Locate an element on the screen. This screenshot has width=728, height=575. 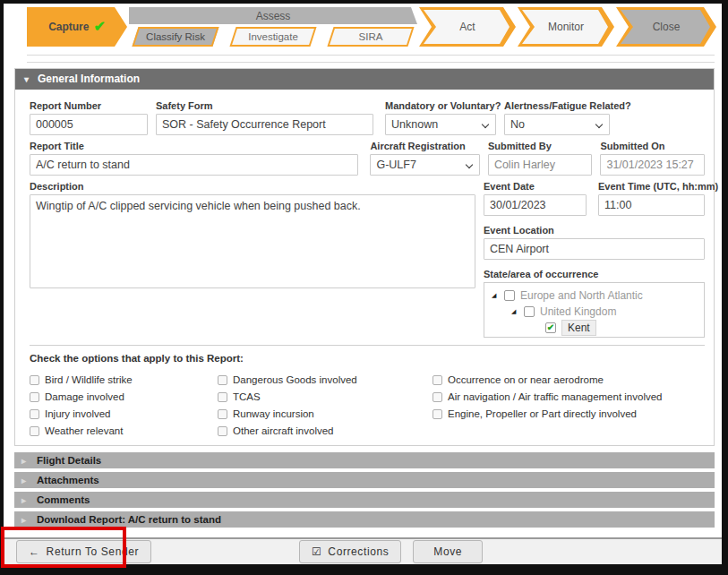
move-label: Move is located at coordinates (448, 552).